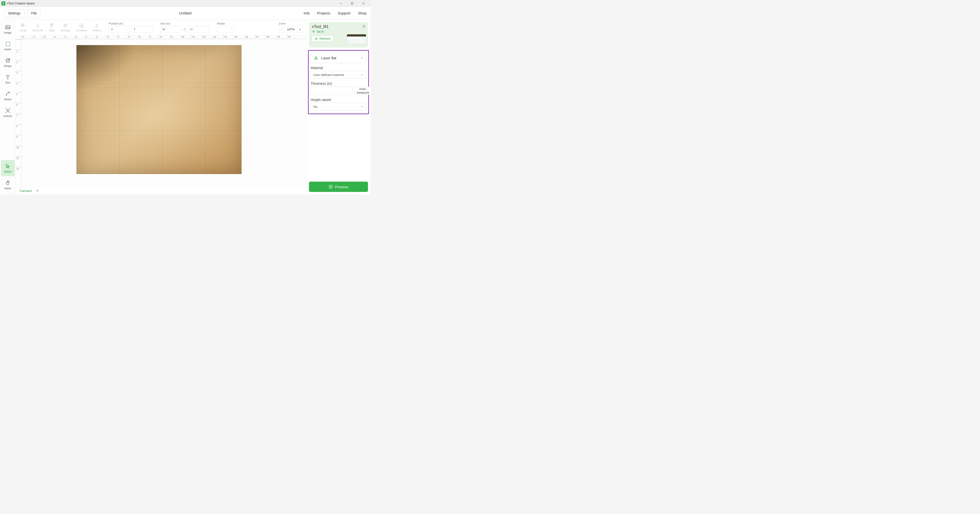 The image size is (980, 514). Describe the element at coordinates (8, 61) in the screenshot. I see `shape-icon` at that location.